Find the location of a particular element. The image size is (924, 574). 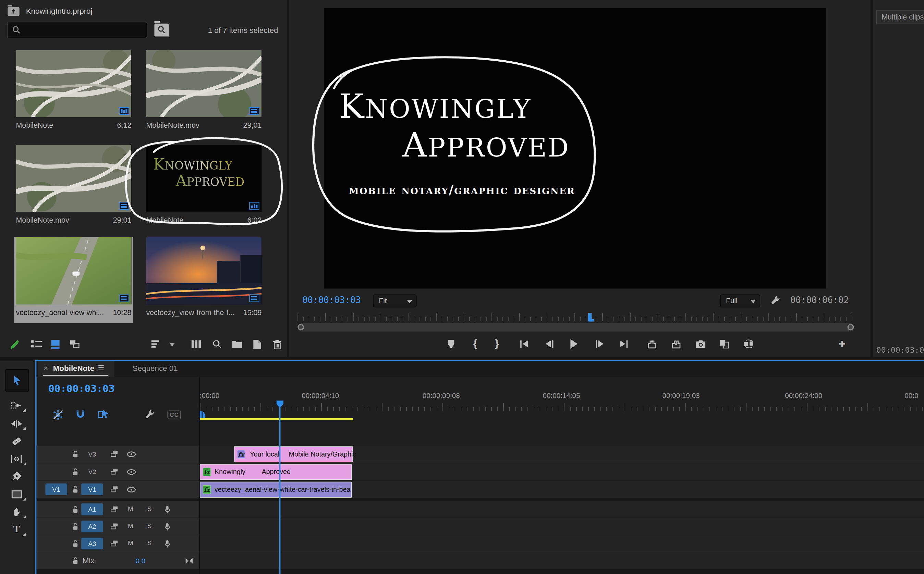

extract-button is located at coordinates (676, 344).